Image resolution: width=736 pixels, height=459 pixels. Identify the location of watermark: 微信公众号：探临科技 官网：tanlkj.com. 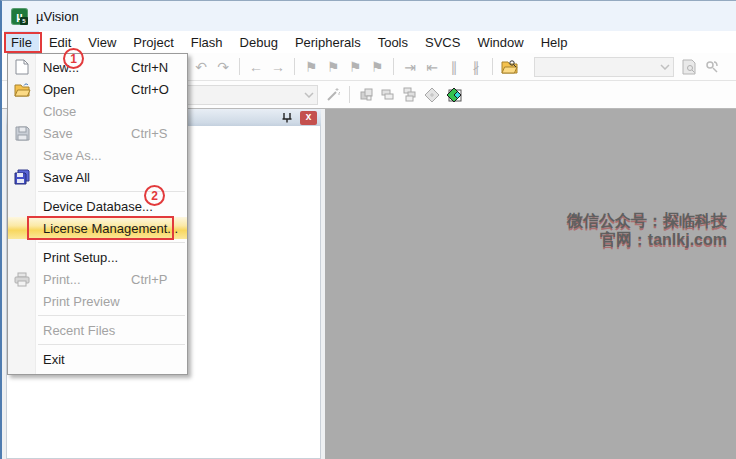
(647, 230).